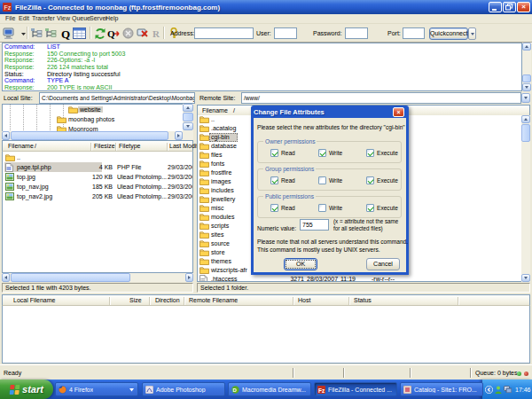 Image resolution: width=532 pixels, height=399 pixels. What do you see at coordinates (168, 301) in the screenshot?
I see `queue-col-direction: Direction` at bounding box center [168, 301].